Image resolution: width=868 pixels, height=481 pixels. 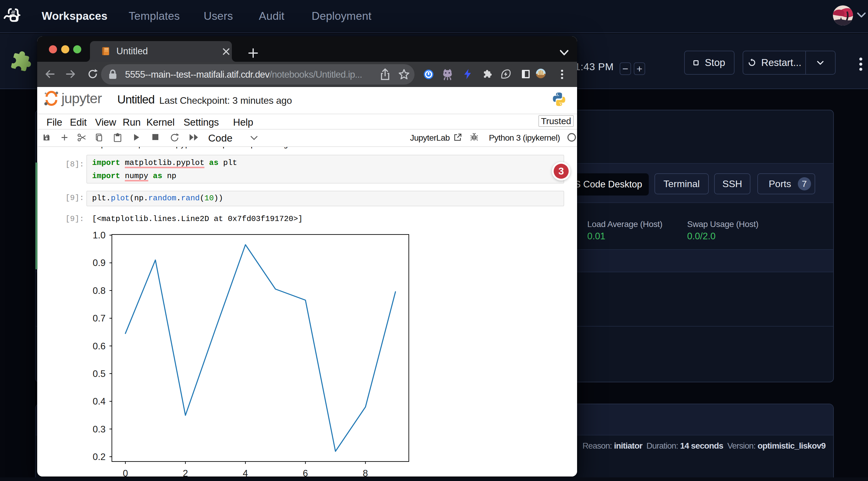 What do you see at coordinates (365, 472) in the screenshot?
I see `svg-text: 8` at bounding box center [365, 472].